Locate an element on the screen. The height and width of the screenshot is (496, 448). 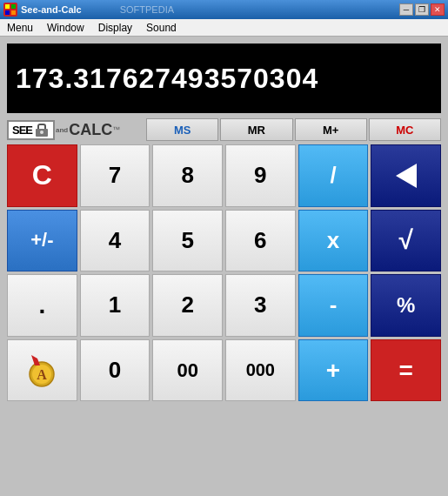
memory-recall-button: MR is located at coordinates (256, 130).